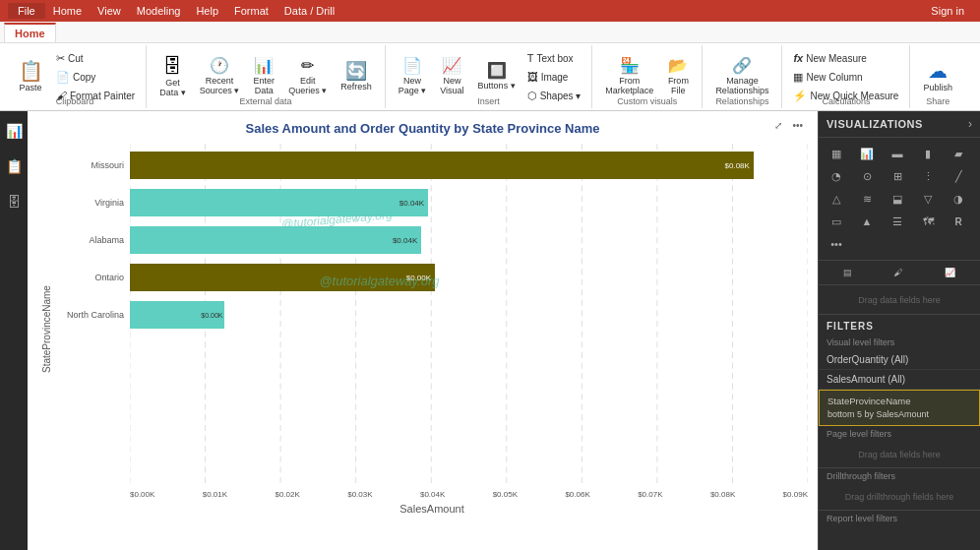 The image size is (980, 550). Describe the element at coordinates (897, 273) in the screenshot. I see `viz-format-tab: 🖌` at that location.